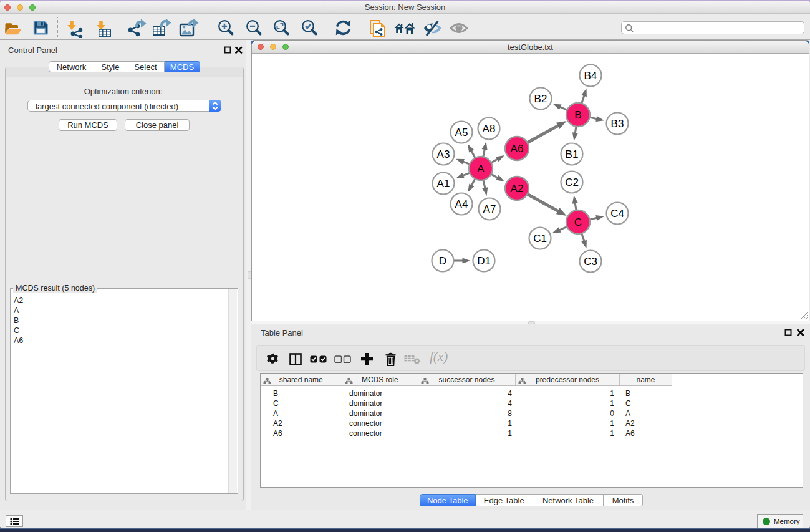 Image resolution: width=810 pixels, height=532 pixels. I want to click on svg-text: A5, so click(461, 132).